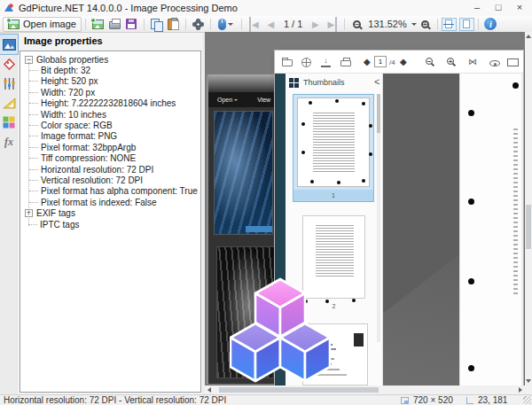 The height and width of the screenshot is (405, 532). Describe the element at coordinates (365, 390) in the screenshot. I see `viewer-horizontal-scrollbar` at that location.